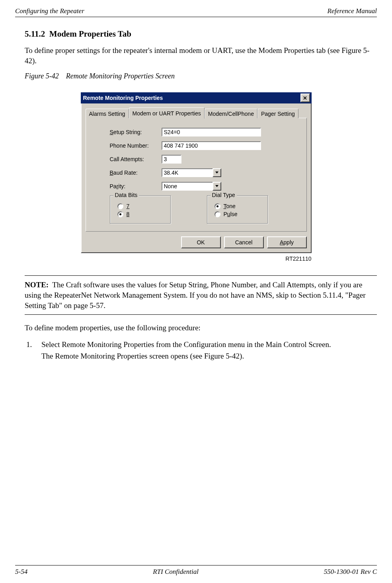 The height and width of the screenshot is (583, 392). I want to click on section-heading: 5.11.2 Modem Properties Tab, so click(201, 34).